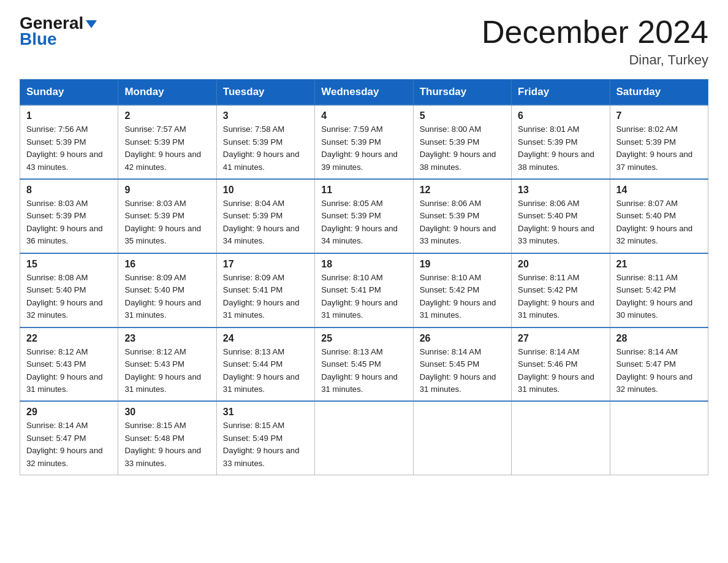 The height and width of the screenshot is (563, 728). What do you see at coordinates (560, 371) in the screenshot?
I see `day-info: Sunrise: 8:14 AMSunset: 5:46 PMDaylight:…` at bounding box center [560, 371].